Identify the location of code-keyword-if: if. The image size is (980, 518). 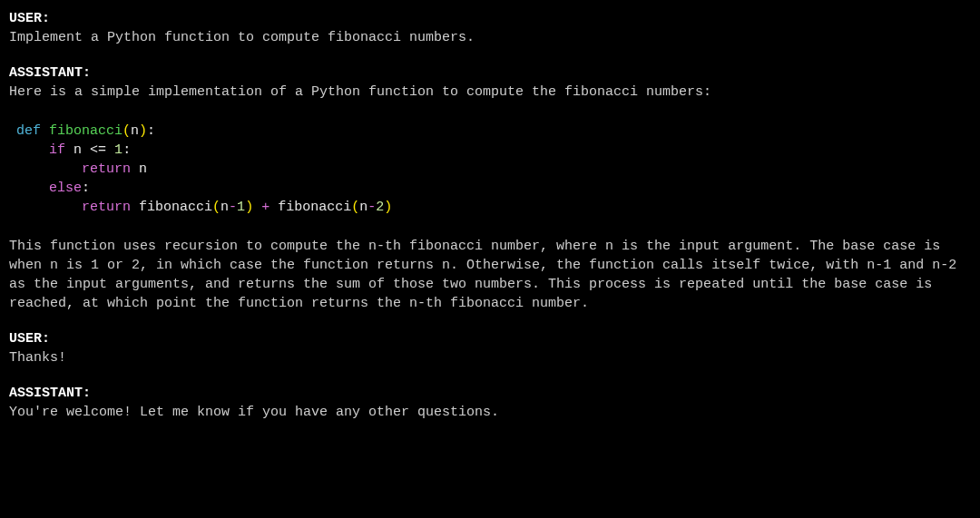
(57, 151).